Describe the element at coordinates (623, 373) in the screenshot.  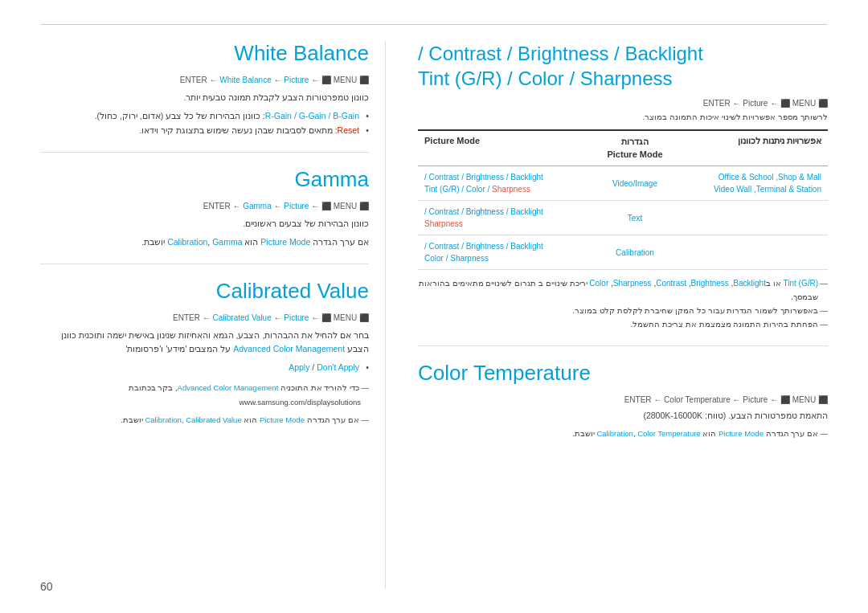
I see `color-temp-title: Color Temperature` at that location.